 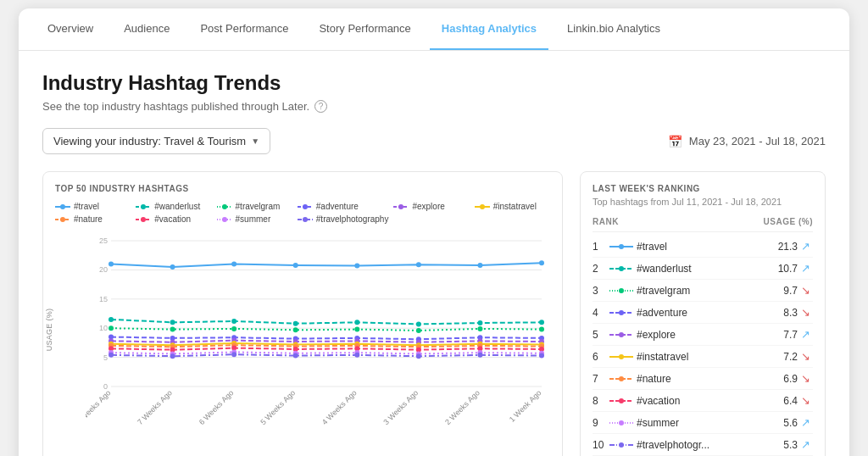 What do you see at coordinates (703, 335) in the screenshot?
I see `ranking-row: 5#explore7.7↗` at bounding box center [703, 335].